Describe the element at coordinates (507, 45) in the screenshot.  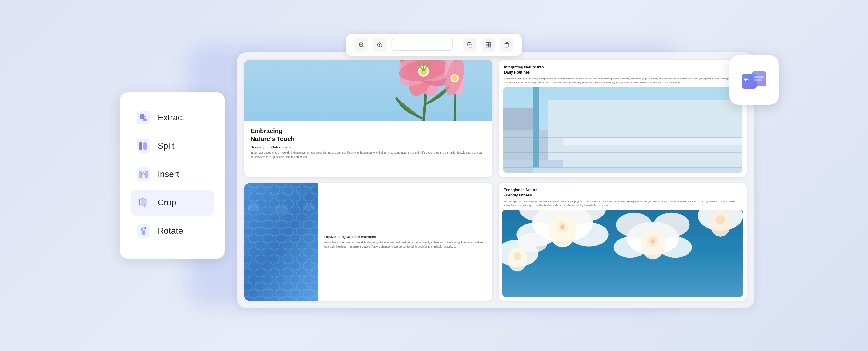
I see `delete-button` at that location.